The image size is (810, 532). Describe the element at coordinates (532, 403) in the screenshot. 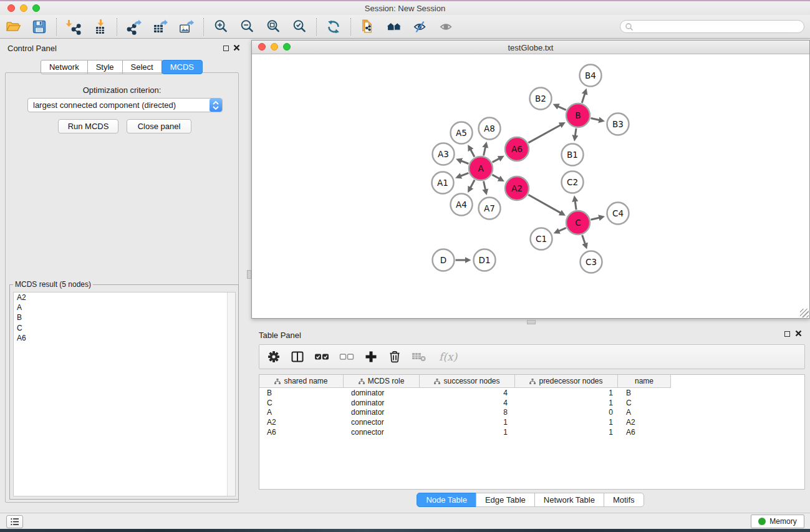

I see `table-row: Cdominator41C` at that location.